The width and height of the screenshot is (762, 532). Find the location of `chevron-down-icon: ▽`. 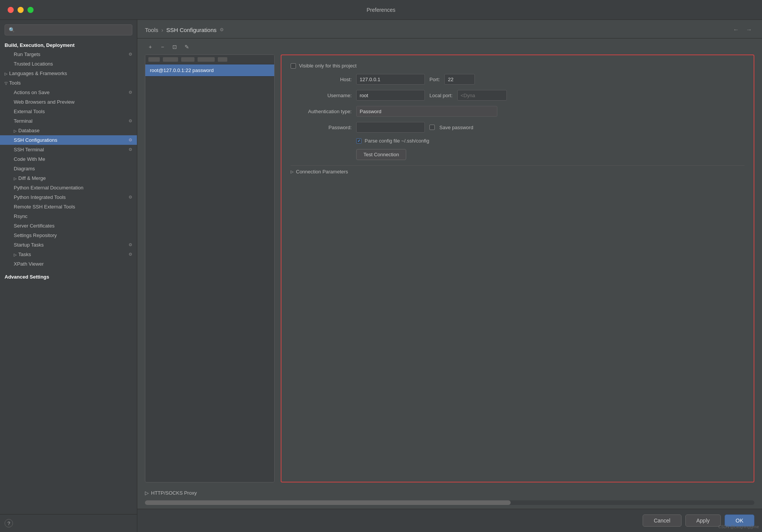

chevron-down-icon: ▽ is located at coordinates (6, 83).